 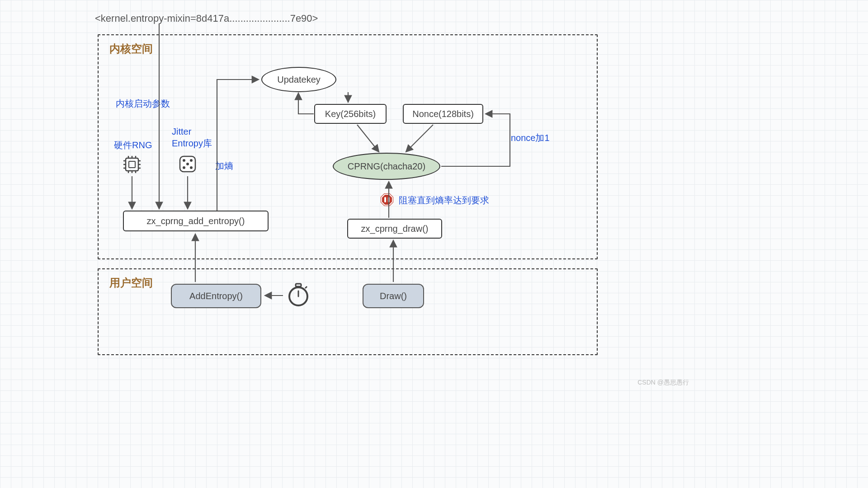 What do you see at coordinates (387, 200) in the screenshot?
I see `stop-icon` at bounding box center [387, 200].